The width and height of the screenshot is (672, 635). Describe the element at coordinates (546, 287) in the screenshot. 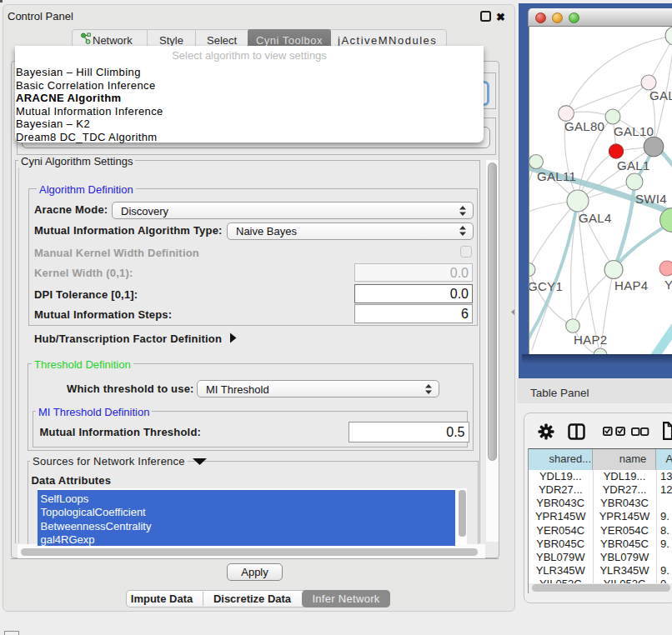

I see `svg-text: GCY1` at that location.